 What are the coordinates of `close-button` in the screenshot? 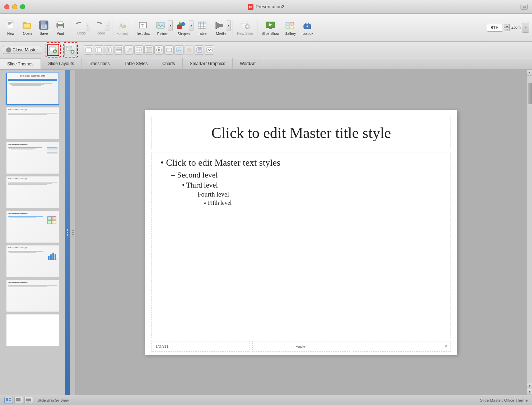 It's located at (7, 7).